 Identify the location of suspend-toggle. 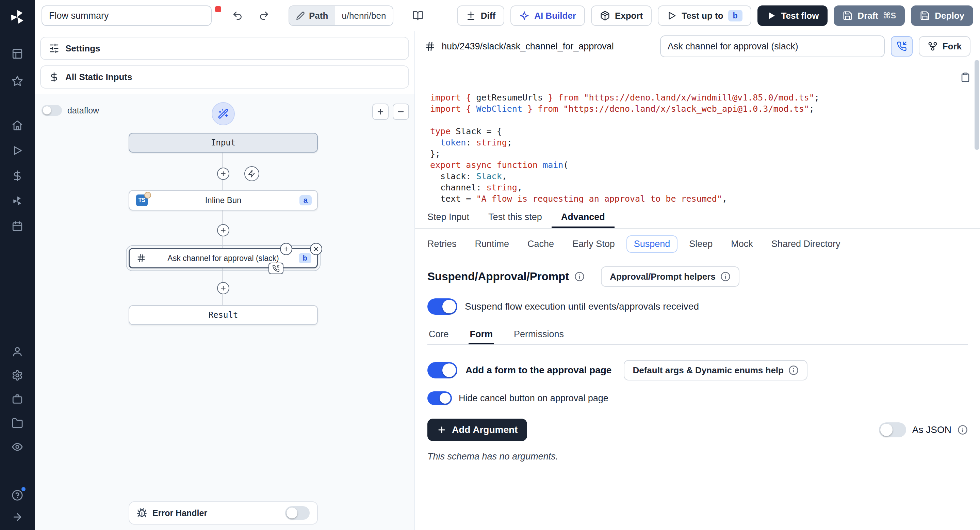
(442, 307).